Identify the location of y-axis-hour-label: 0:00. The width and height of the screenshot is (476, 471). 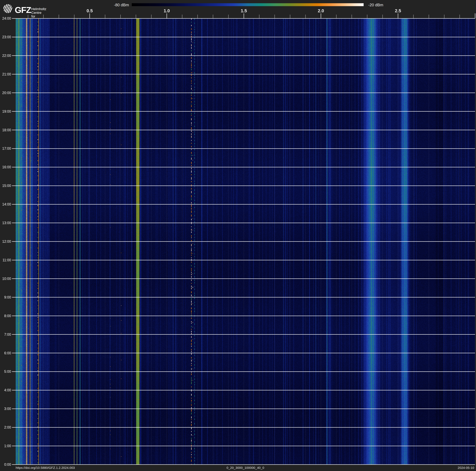
(5, 465).